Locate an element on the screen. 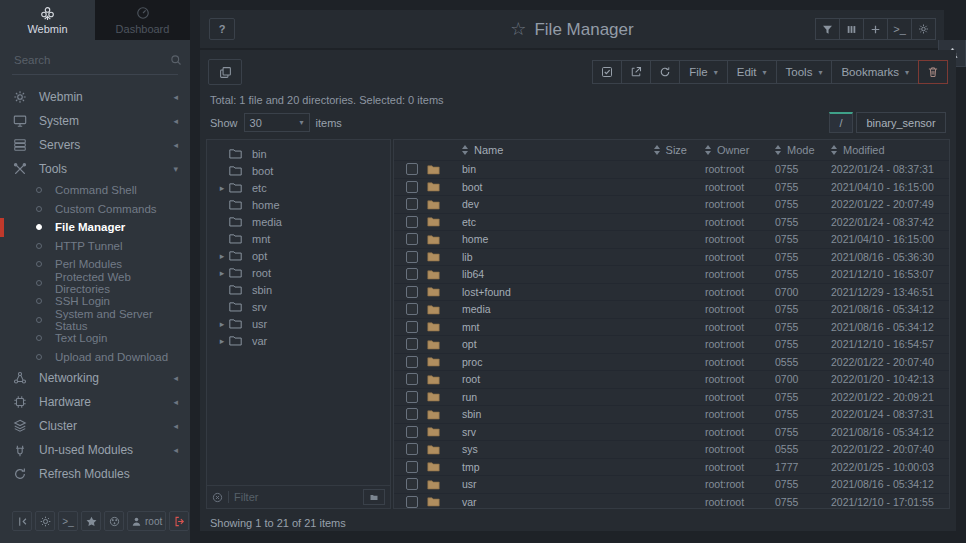 This screenshot has width=966, height=543. settings-gear-button is located at coordinates (924, 29).